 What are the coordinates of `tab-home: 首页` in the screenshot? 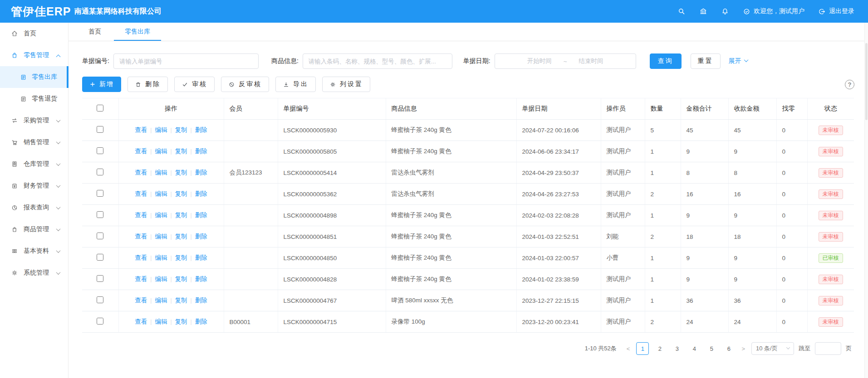 It's located at (95, 32).